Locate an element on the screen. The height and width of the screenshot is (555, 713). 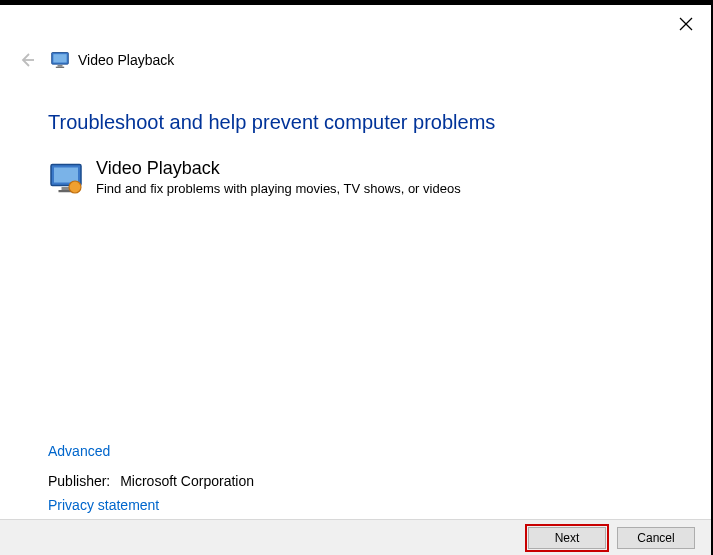
cancel-button: Cancel is located at coordinates (656, 538).